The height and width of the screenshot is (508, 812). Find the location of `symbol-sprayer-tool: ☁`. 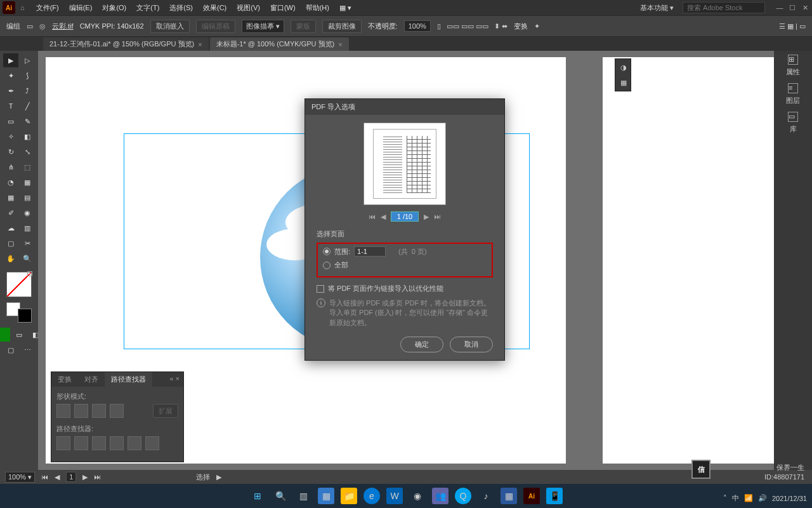

symbol-sprayer-tool: ☁ is located at coordinates (11, 228).